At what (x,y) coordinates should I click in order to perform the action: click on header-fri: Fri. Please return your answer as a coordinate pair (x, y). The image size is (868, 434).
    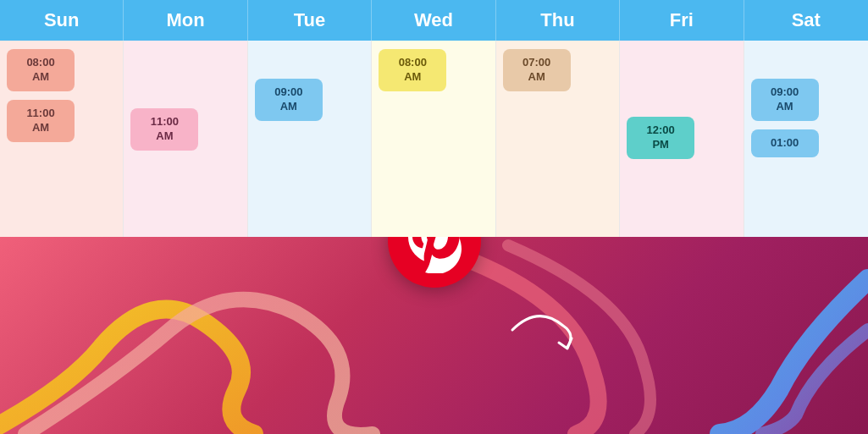
    Looking at the image, I should click on (682, 20).